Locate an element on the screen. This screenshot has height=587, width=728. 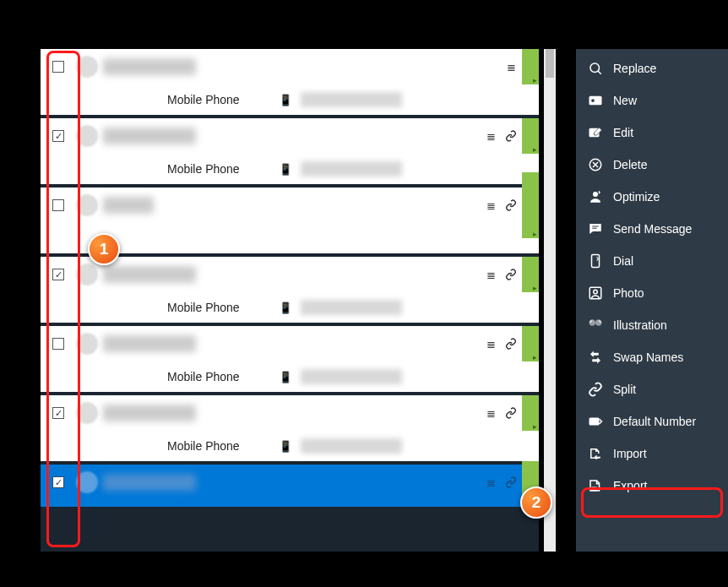
sidebar-label: New is located at coordinates (625, 101).